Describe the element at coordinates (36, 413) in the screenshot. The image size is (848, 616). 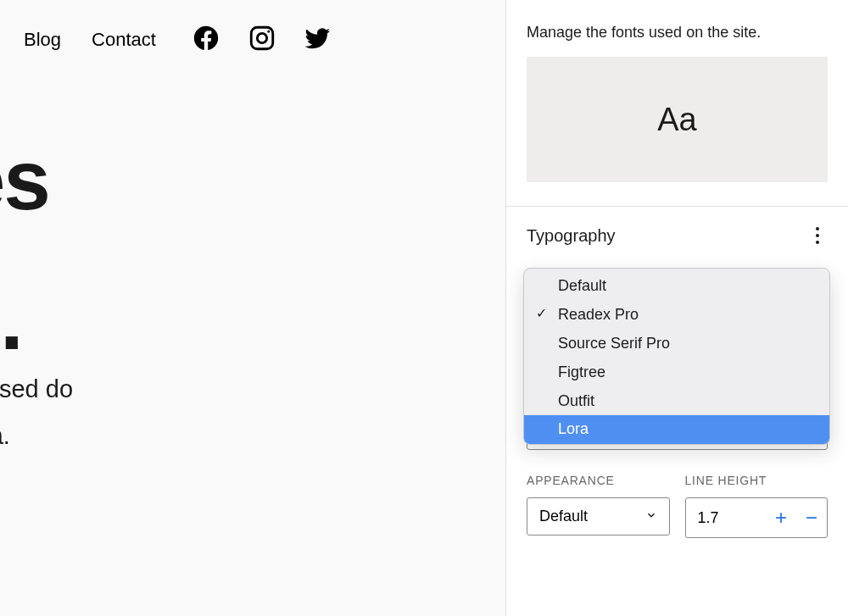
I see `hero-body: scing elit, sed do gna aliqua.` at that location.